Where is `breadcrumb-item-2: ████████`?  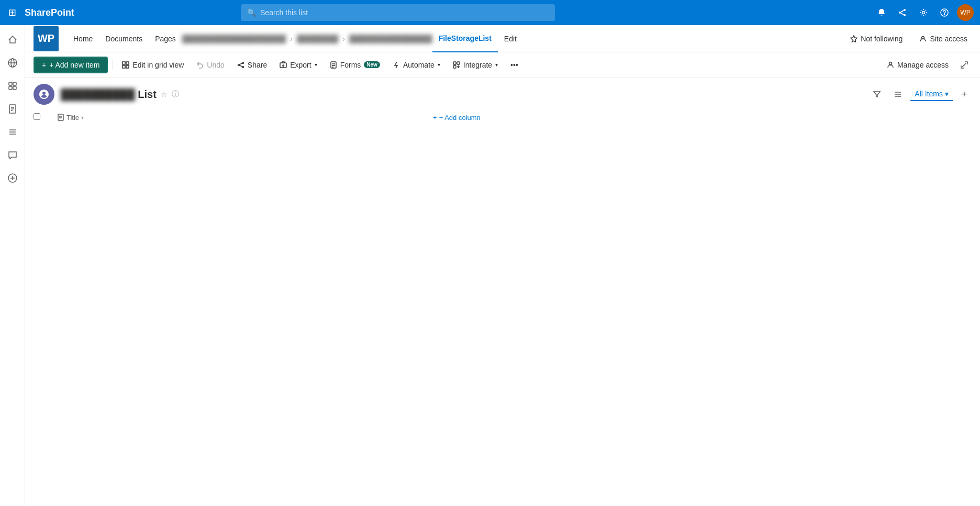
breadcrumb-item-2: ████████ is located at coordinates (317, 39).